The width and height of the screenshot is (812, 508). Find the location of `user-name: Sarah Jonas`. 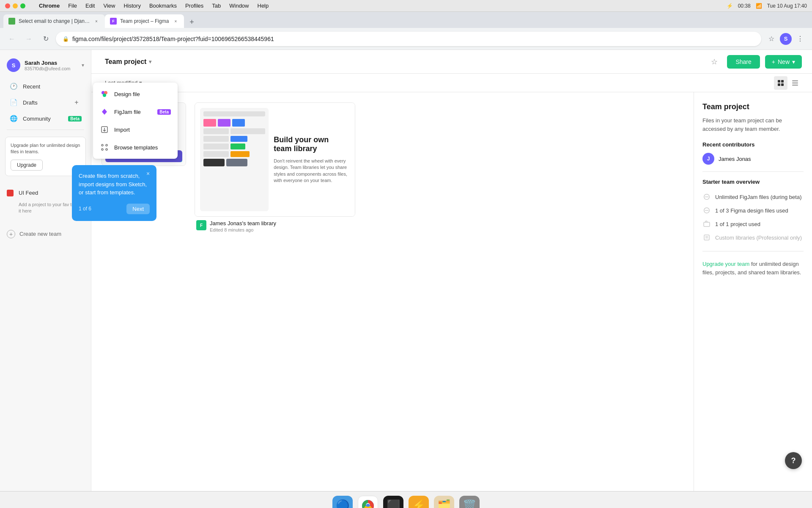

user-name: Sarah Jonas is located at coordinates (51, 63).